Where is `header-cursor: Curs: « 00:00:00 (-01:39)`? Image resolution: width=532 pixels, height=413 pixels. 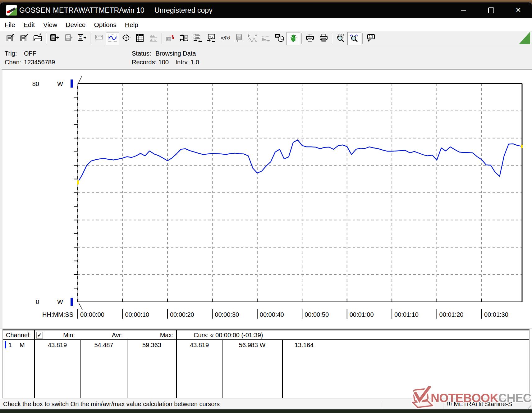
header-cursor: Curs: « 00:00:00 (-01:39) is located at coordinates (228, 335).